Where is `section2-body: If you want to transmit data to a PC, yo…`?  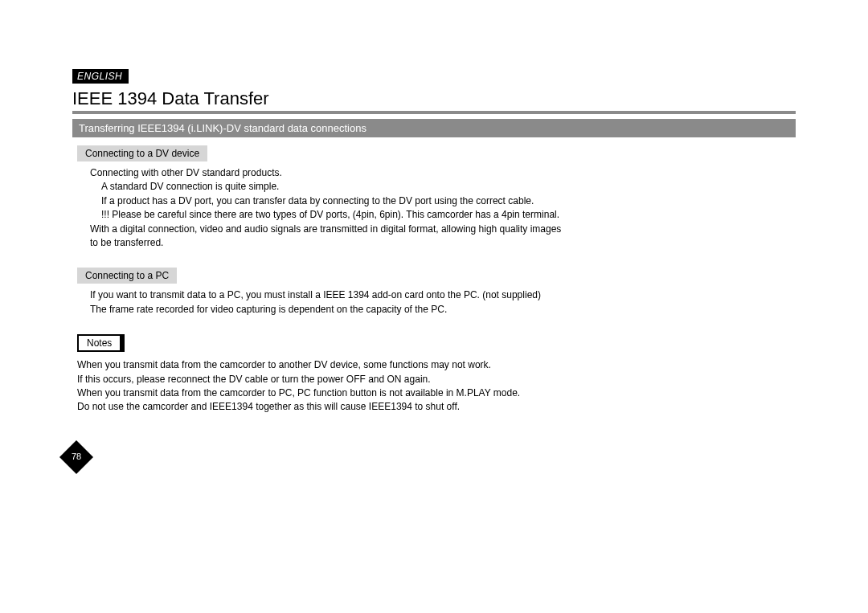
section2-body: If you want to transmit data to a PC, yo… is located at coordinates (443, 302).